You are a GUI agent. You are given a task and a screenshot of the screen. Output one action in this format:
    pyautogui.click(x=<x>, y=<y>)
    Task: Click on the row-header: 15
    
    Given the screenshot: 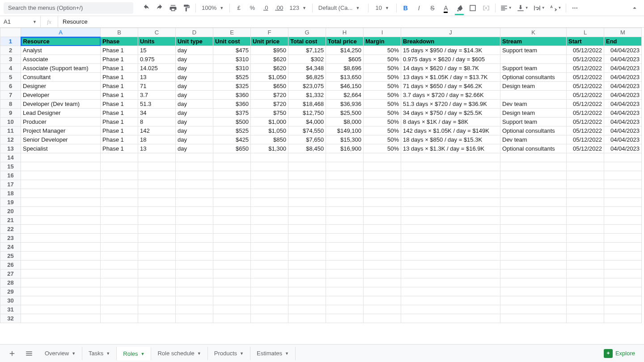 What is the action you would take?
    pyautogui.click(x=11, y=167)
    